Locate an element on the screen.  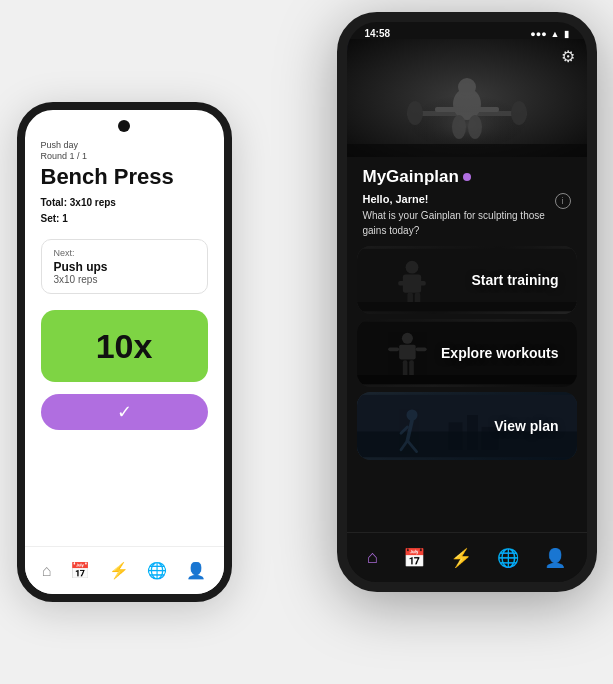
round-label: Round 1 / 1 is located at coordinates (124, 156).